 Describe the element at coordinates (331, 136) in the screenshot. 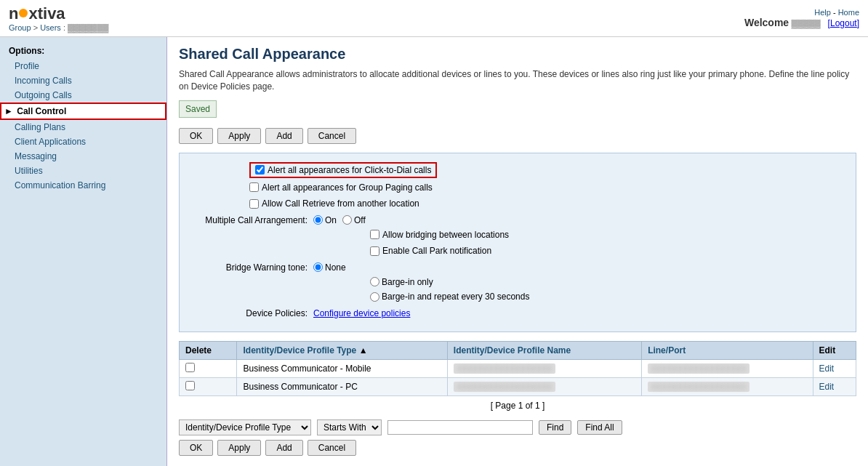

I see `top-cancel-button: Cancel` at that location.